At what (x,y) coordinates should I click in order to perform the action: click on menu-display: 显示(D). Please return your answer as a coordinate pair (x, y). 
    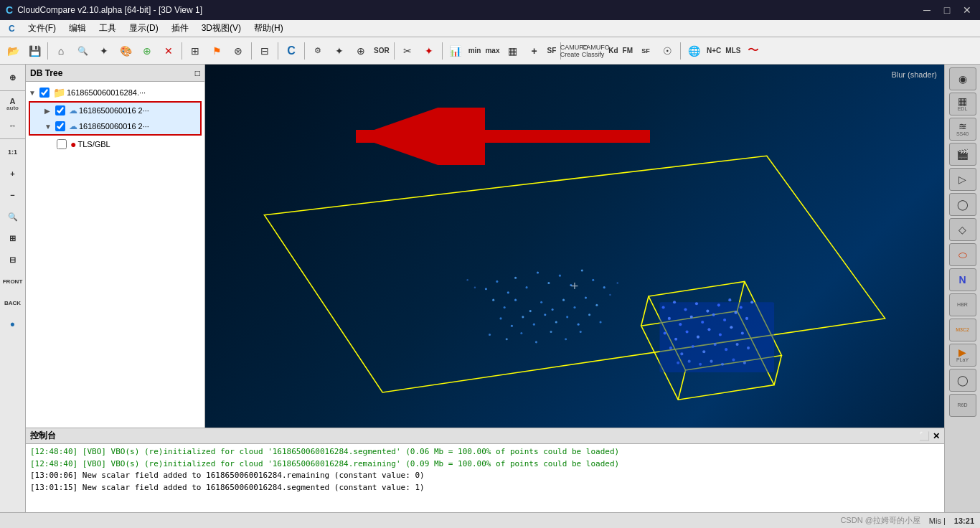
    Looking at the image, I should click on (143, 29).